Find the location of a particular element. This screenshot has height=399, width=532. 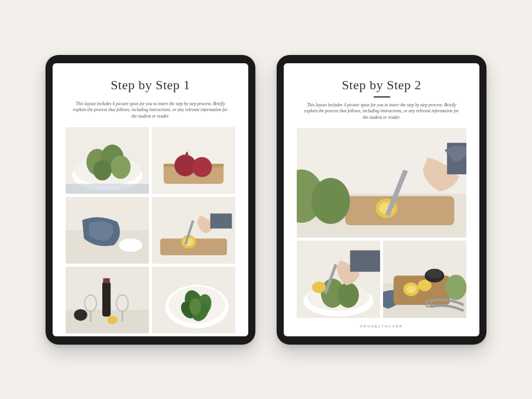

image-wine-glasses is located at coordinates (108, 300).